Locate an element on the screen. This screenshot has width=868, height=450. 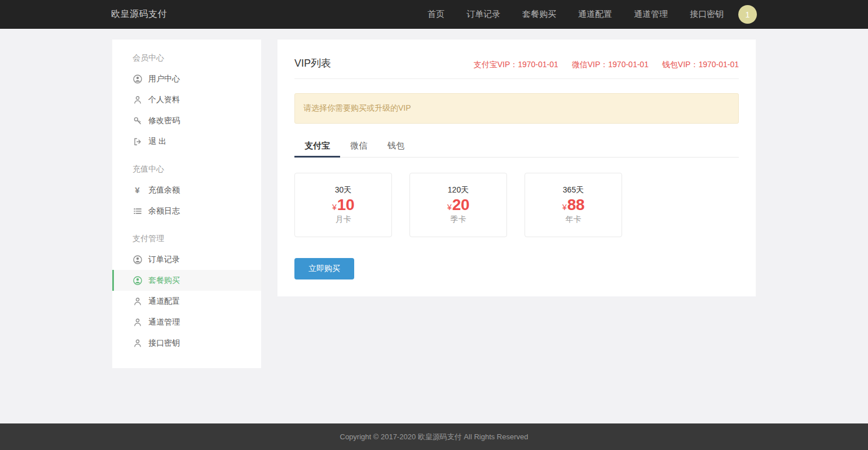
brand-logo: 欧皇源码支付 is located at coordinates (139, 15).